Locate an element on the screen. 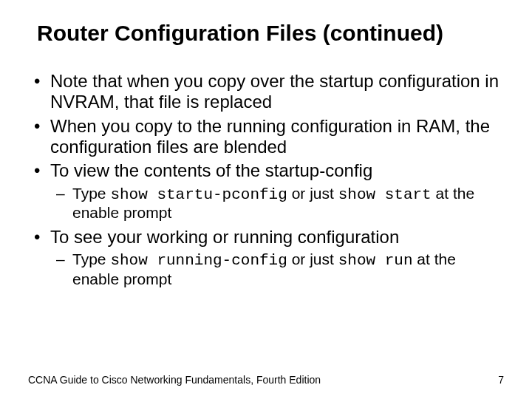 Image resolution: width=532 pixels, height=399 pixels. sub-4-1: Type show running-config or just show ru… is located at coordinates (277, 270).